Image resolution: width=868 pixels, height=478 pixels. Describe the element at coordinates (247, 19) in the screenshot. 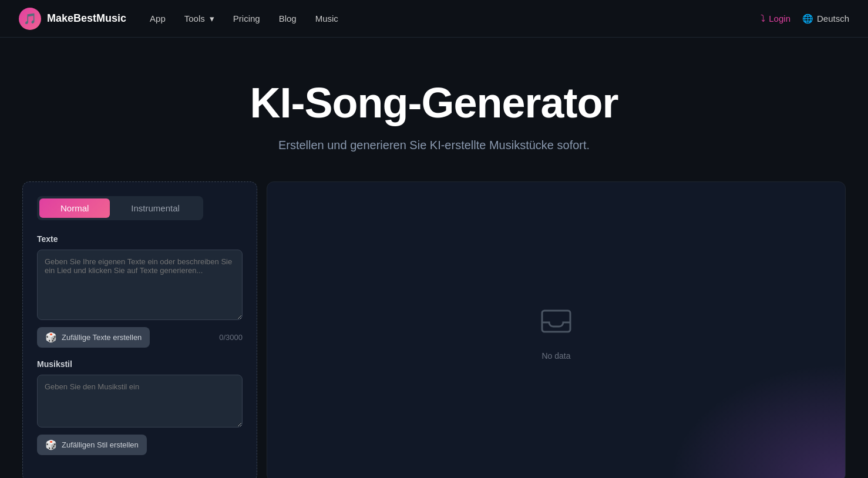

I see `nav-link-pricing: Pricing` at that location.